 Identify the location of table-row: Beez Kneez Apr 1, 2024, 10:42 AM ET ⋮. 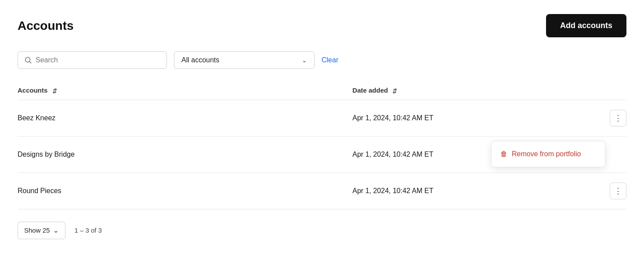
(322, 118).